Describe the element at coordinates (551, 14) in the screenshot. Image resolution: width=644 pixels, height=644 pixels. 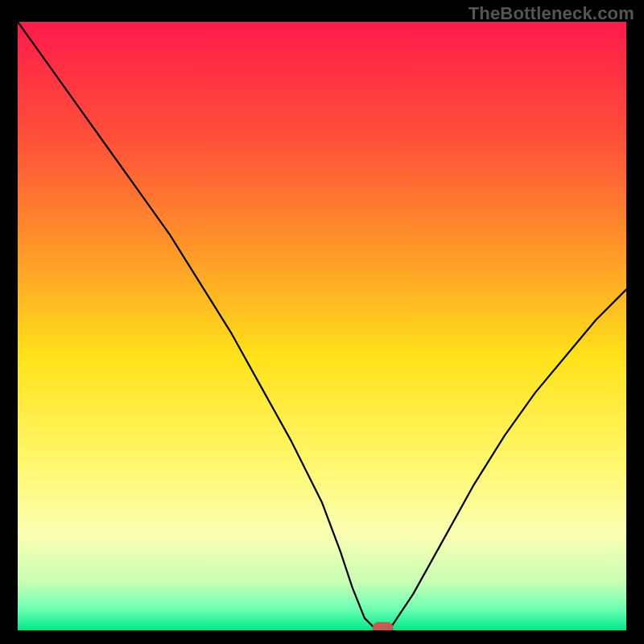
I see `watermark-text: TheBottleneck.com` at that location.